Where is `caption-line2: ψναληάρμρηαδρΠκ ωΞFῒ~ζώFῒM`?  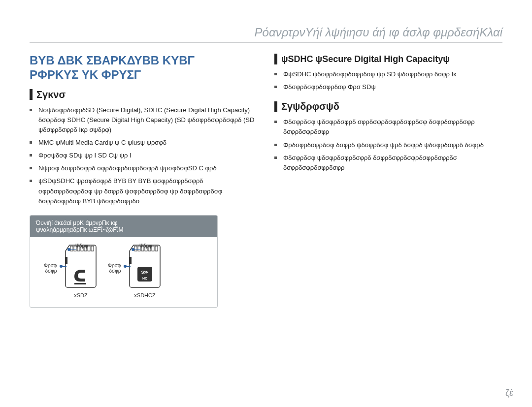
caption-line2: ψναληάρμρηαδρΠκ ωΞFῒ~ζώFῒM is located at coordinates (80, 230).